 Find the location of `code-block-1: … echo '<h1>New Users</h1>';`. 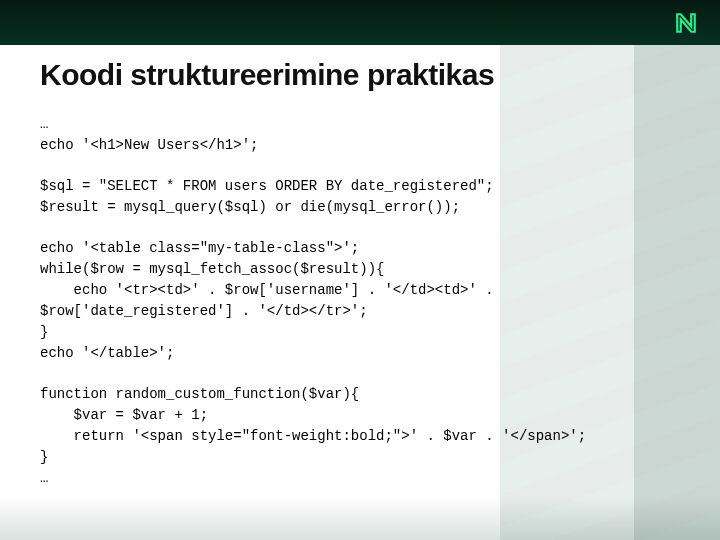

code-block-1: … echo '<h1>New Users</h1>'; is located at coordinates (360, 135).